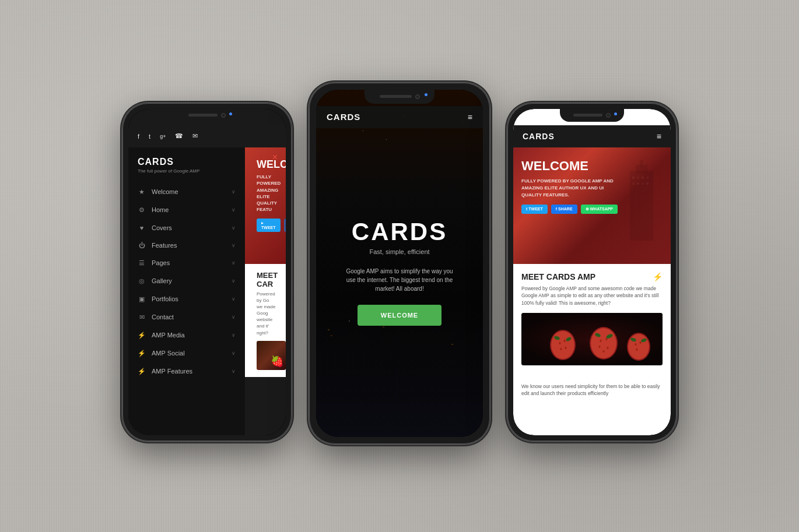 The image size is (799, 532). I want to click on menu-item-gallery: ◎ Gallery ∨, so click(187, 281).